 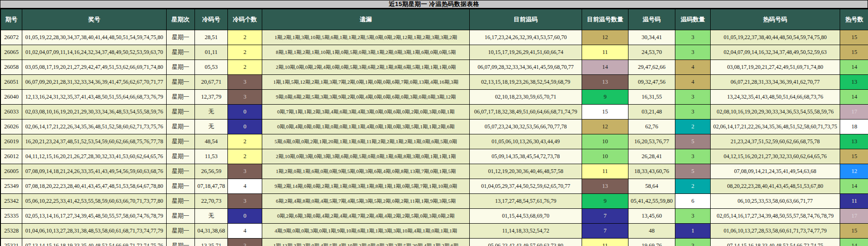 What do you see at coordinates (434, 172) in the screenshot?
I see `table-row: 2600507,08,09,14,18,21,24,26,33,35,41,43…` at bounding box center [434, 172].